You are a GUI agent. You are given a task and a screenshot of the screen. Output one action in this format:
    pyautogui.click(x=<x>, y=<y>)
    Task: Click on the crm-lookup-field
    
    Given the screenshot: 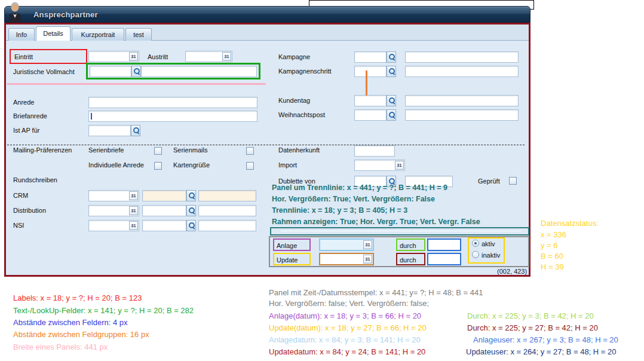 What is the action you would take?
    pyautogui.click(x=164, y=196)
    